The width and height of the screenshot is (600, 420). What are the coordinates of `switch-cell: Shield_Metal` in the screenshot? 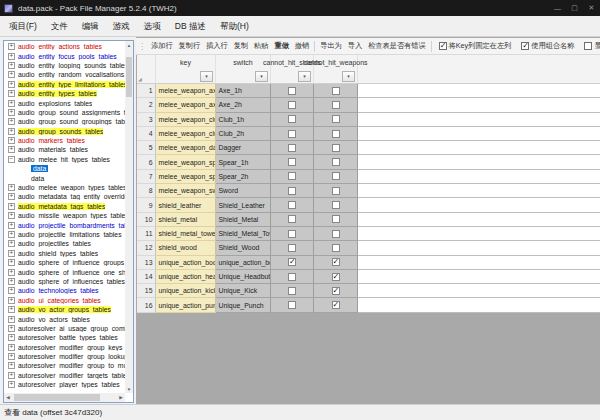 It's located at (244, 220).